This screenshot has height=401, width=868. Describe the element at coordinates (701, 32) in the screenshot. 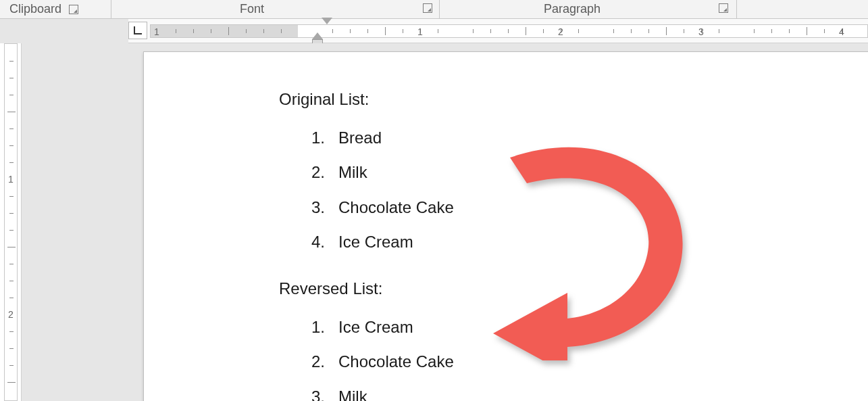

I see `ruler-number: 3` at that location.